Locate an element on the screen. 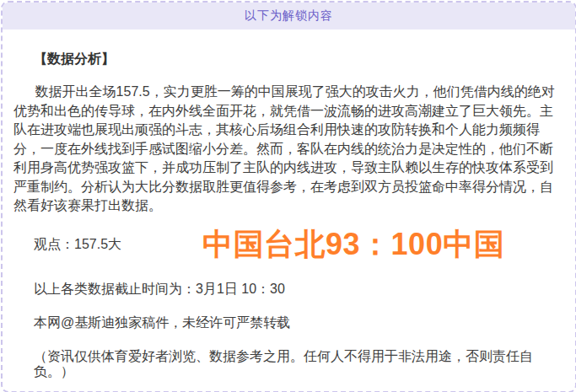 The image size is (576, 392). viewpoint-text: 观点：157.5大 is located at coordinates (67, 244).